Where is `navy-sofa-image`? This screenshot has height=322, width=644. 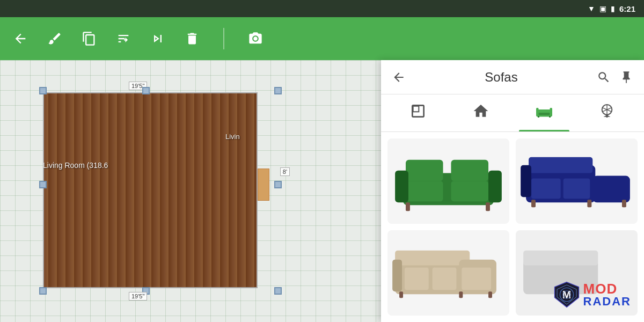
navy-sofa-image is located at coordinates (576, 181).